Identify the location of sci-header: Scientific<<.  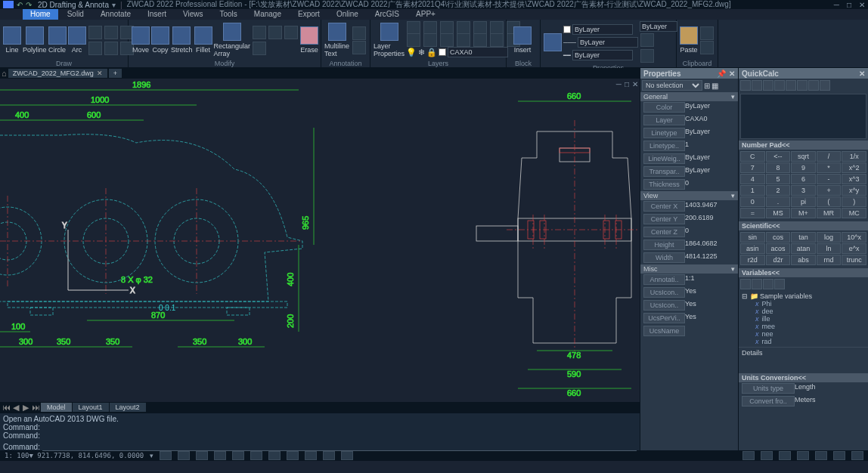
(803, 226).